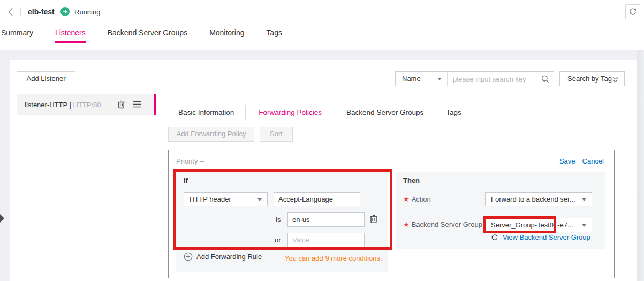  What do you see at coordinates (275, 33) in the screenshot?
I see `tab-tags: Tags` at bounding box center [275, 33].